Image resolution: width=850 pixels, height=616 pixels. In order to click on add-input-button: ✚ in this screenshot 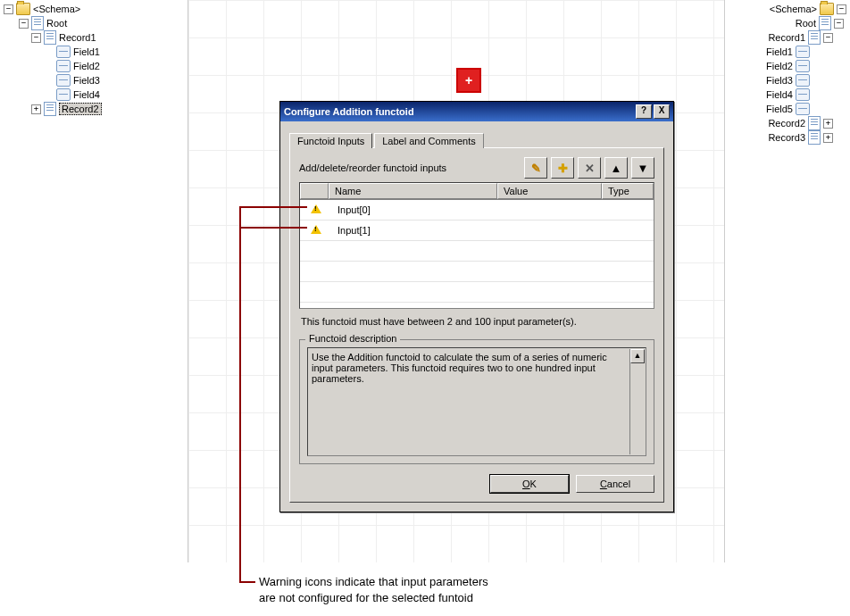, I will do `click(562, 168)`.